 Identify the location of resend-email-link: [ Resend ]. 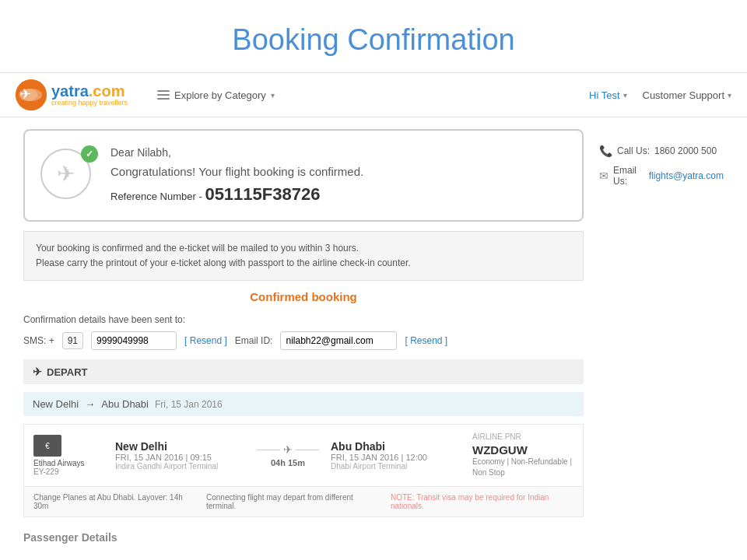
(426, 341).